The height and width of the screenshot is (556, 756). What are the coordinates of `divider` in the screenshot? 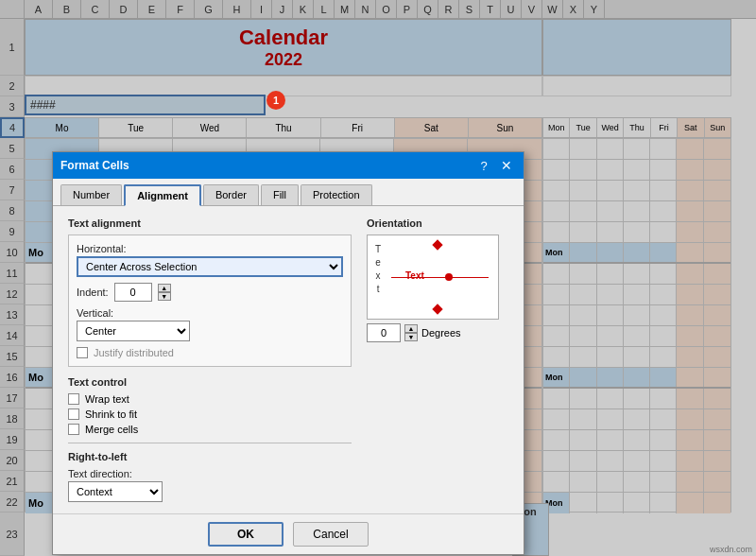 It's located at (210, 443).